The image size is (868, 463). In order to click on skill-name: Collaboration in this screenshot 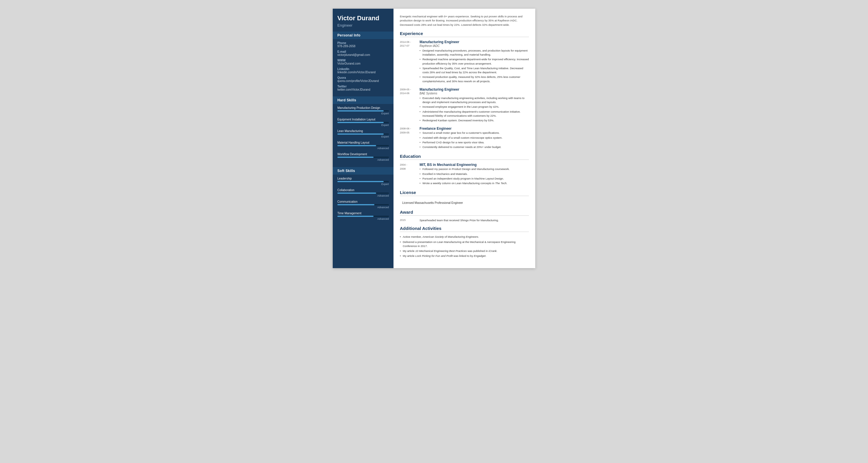, I will do `click(363, 190)`.